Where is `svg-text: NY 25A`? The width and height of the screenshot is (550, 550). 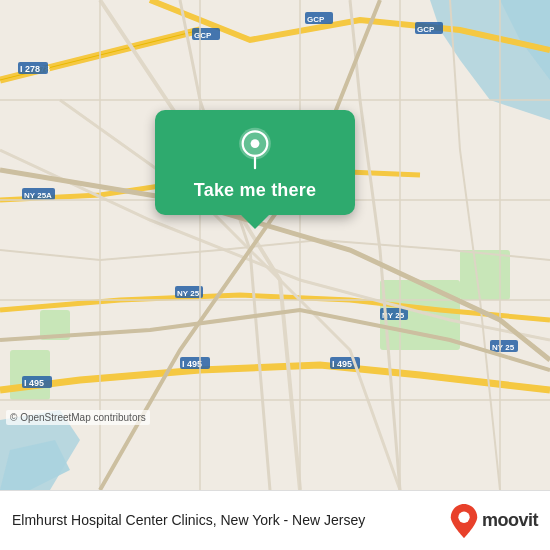
svg-text: NY 25A is located at coordinates (38, 196).